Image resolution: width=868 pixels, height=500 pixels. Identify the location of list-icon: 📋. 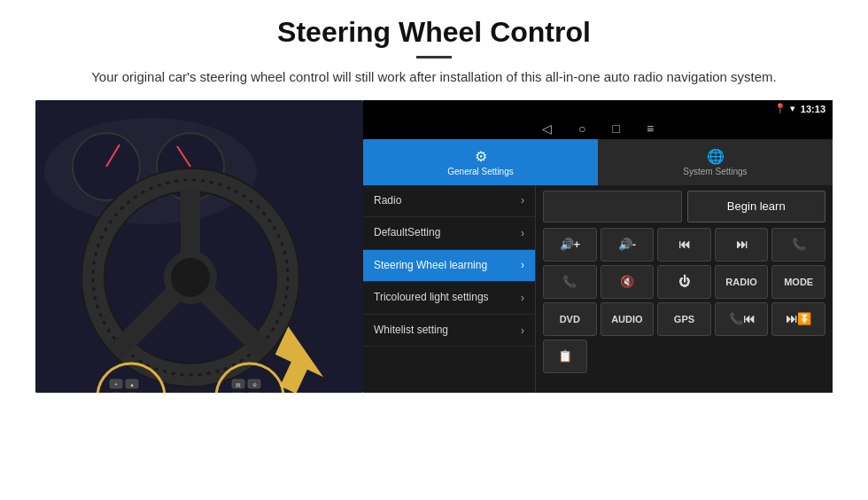
(565, 356).